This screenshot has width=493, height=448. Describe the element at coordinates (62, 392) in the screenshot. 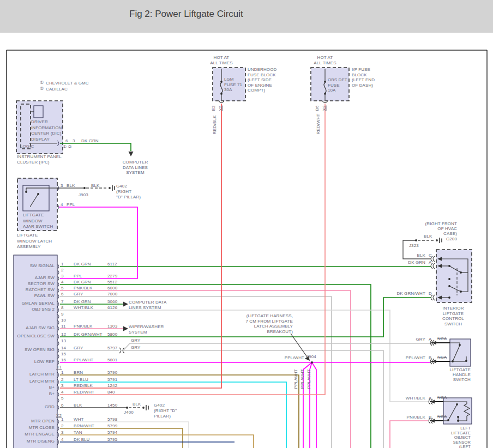

I see `pin-number: 4` at that location.